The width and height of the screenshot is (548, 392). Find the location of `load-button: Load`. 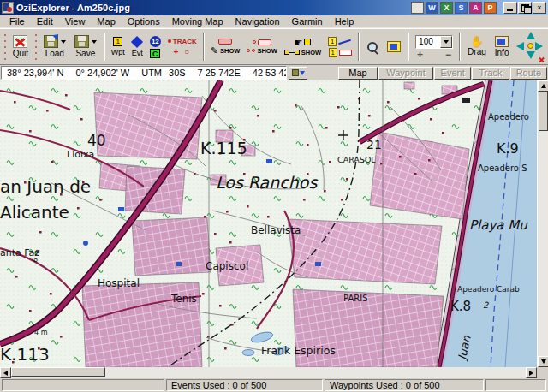

load-button: Load is located at coordinates (55, 46).